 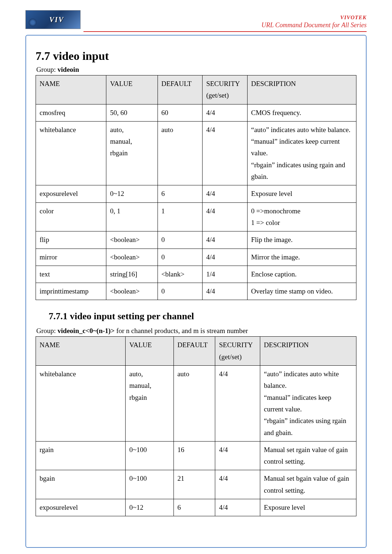 What do you see at coordinates (180, 112) in the screenshot?
I see `table-cell: 60` at bounding box center [180, 112].